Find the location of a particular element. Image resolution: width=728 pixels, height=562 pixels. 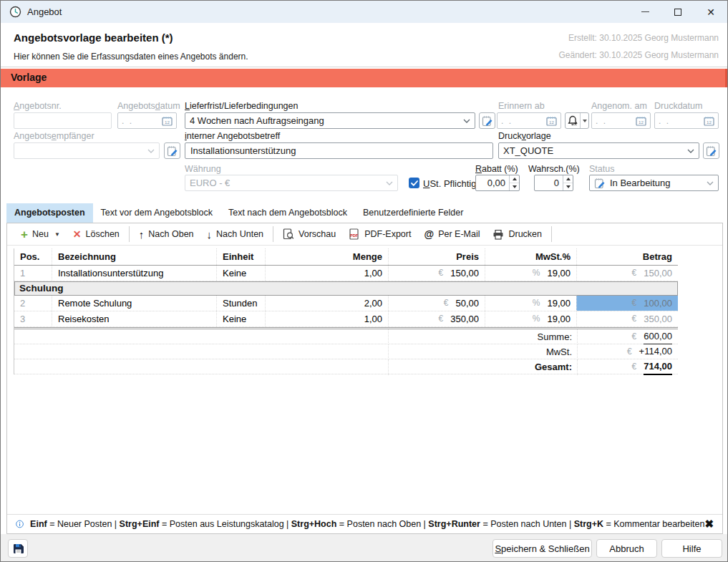

help-button: Hilfe is located at coordinates (691, 548).